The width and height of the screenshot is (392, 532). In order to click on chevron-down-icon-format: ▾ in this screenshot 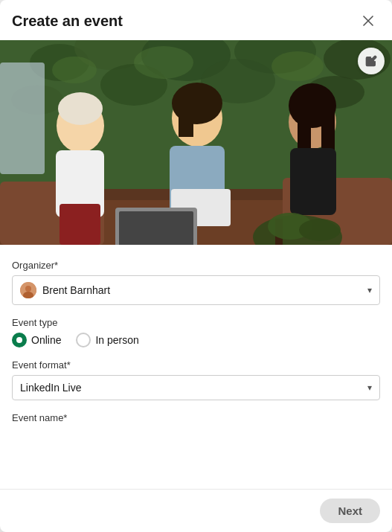, I will do `click(370, 388)`.